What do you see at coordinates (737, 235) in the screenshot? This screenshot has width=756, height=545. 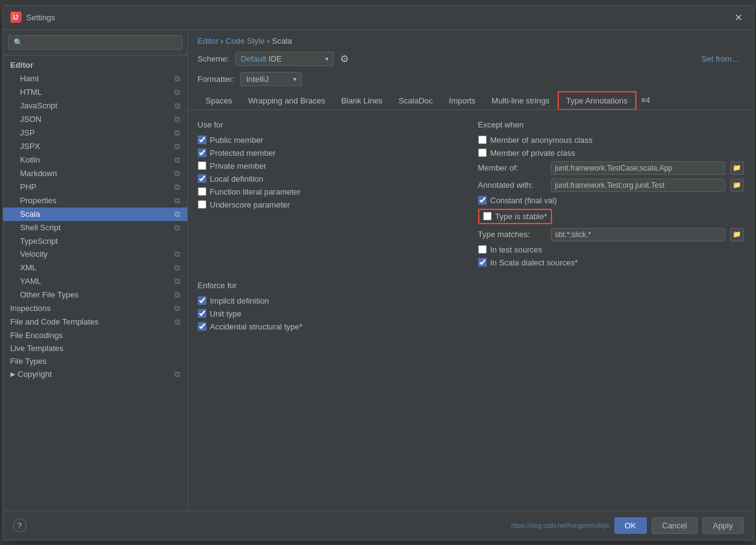 I see `type-matches-browse-button: 📁` at bounding box center [737, 235].